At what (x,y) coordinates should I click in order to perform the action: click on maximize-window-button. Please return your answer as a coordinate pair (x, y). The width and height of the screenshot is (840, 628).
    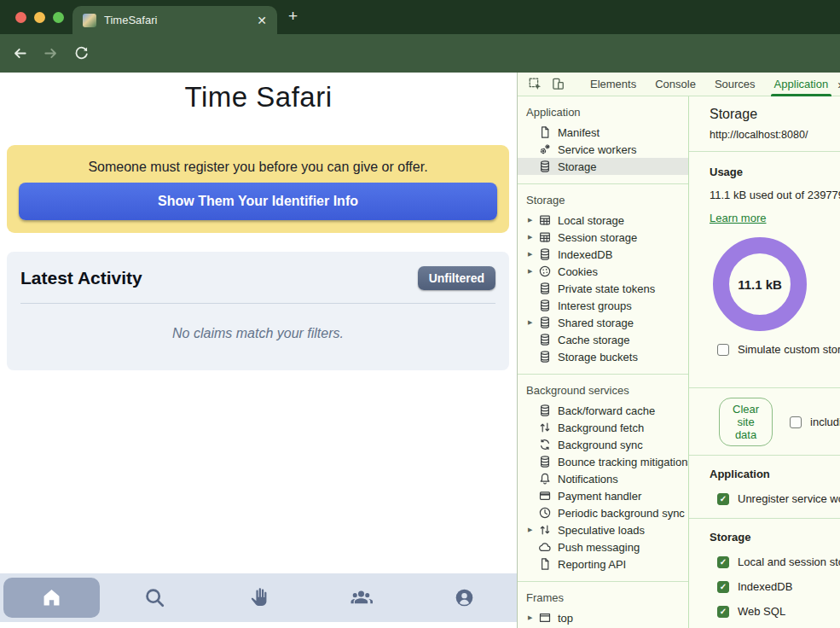
    Looking at the image, I should click on (58, 17).